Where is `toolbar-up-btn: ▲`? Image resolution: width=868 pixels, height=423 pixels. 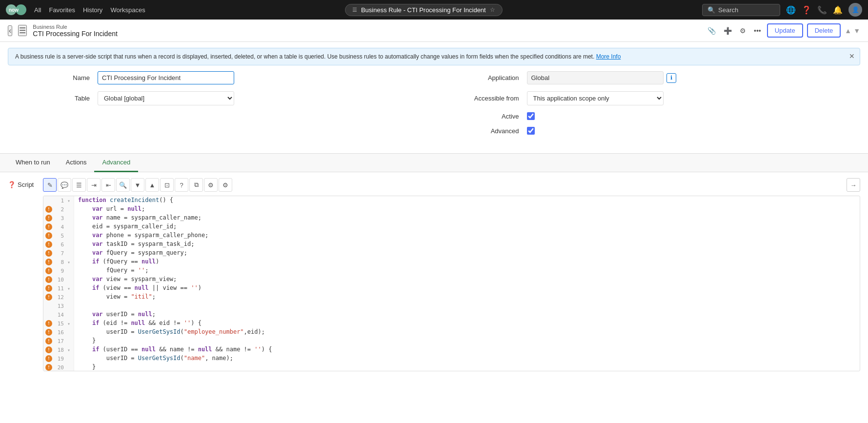 toolbar-up-btn: ▲ is located at coordinates (152, 185).